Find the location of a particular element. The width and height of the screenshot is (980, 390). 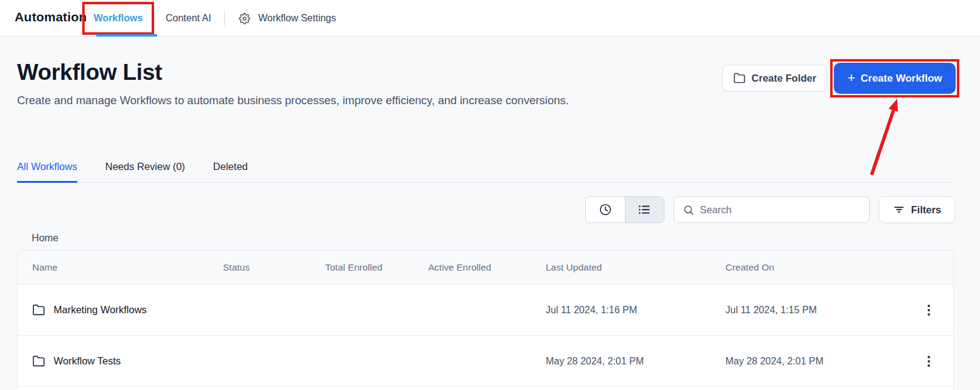

column-header-name: Name is located at coordinates (128, 268).